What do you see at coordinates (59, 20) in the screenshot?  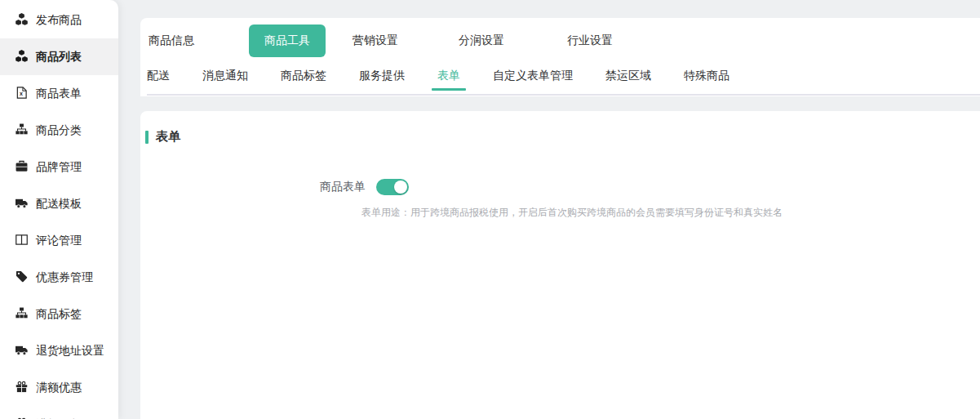 I see `sidebar-item-publish-product: 发布商品` at bounding box center [59, 20].